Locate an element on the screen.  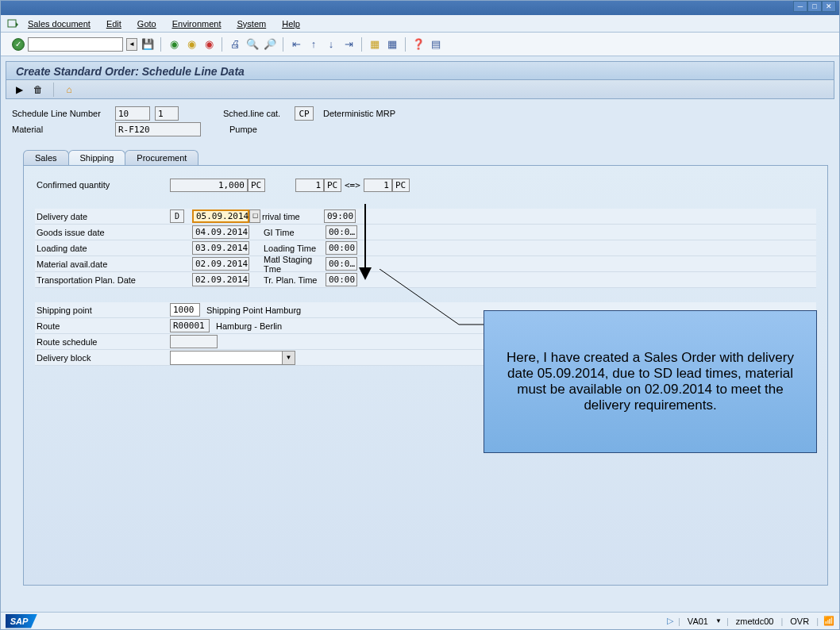
next-page-icon: ↓ is located at coordinates (331, 44).